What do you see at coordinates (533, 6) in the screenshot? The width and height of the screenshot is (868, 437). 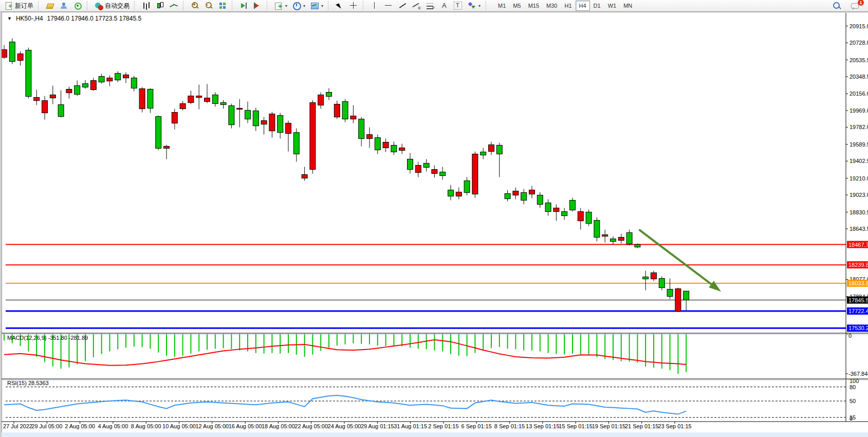 I see `timeframe-m15-button: M15` at bounding box center [533, 6].